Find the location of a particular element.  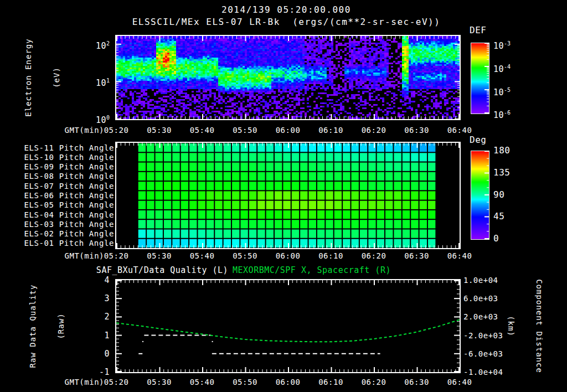

energy-tick-label: 100 is located at coordinates (96, 119).